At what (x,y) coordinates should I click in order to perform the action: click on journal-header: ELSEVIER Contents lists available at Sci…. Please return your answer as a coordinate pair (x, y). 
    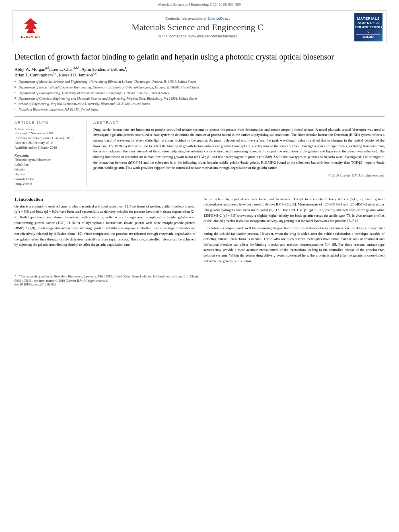
    Looking at the image, I should click on (200, 27).